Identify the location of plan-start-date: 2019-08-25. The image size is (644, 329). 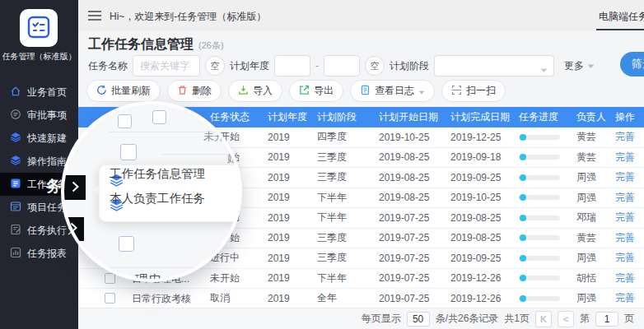
(415, 178).